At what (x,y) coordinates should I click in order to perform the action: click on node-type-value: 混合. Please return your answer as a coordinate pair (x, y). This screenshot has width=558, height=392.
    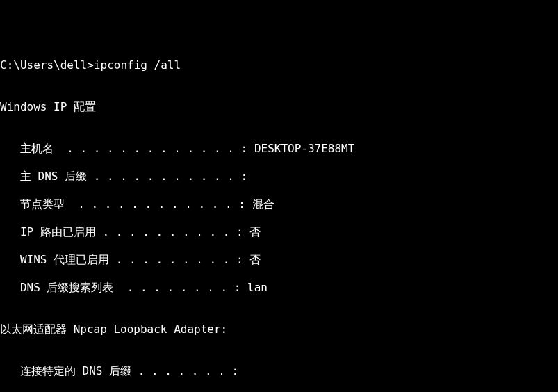
    Looking at the image, I should click on (263, 204).